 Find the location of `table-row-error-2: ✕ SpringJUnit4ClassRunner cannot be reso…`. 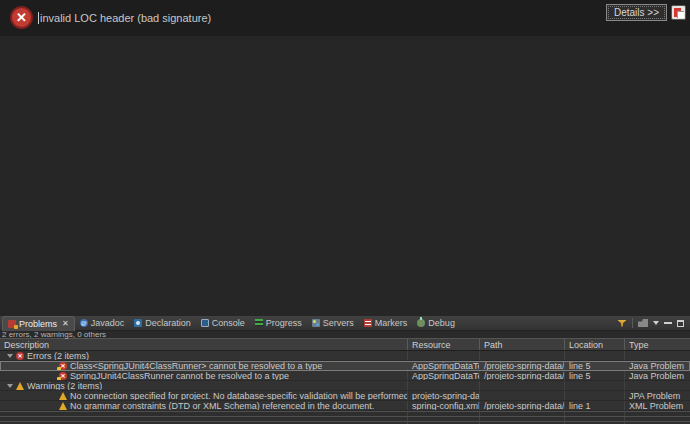

table-row-error-2: ✕ SpringJUnit4ClassRunner cannot be reso… is located at coordinates (345, 376).